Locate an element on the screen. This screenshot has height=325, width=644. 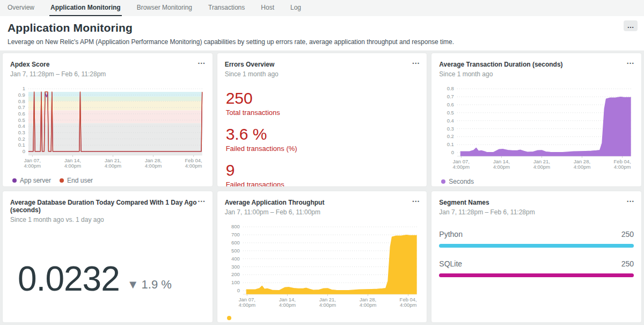
metric-value: 3.6 % is located at coordinates (323, 134).